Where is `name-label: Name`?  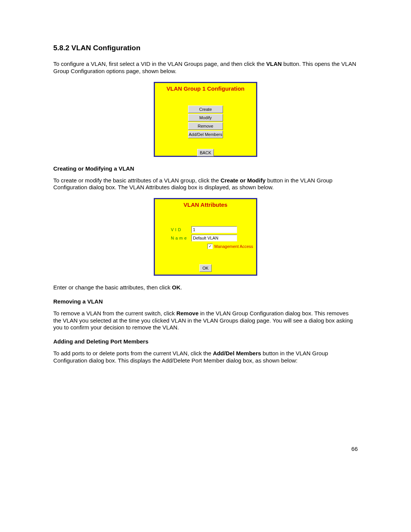
name-label: Name is located at coordinates (181, 238).